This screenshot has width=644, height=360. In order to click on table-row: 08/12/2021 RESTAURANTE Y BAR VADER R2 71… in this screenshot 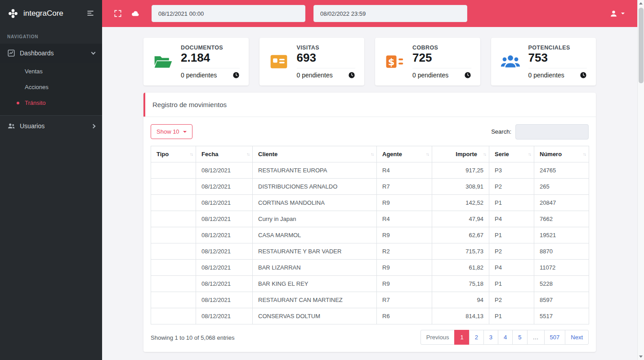, I will do `click(370, 251)`.